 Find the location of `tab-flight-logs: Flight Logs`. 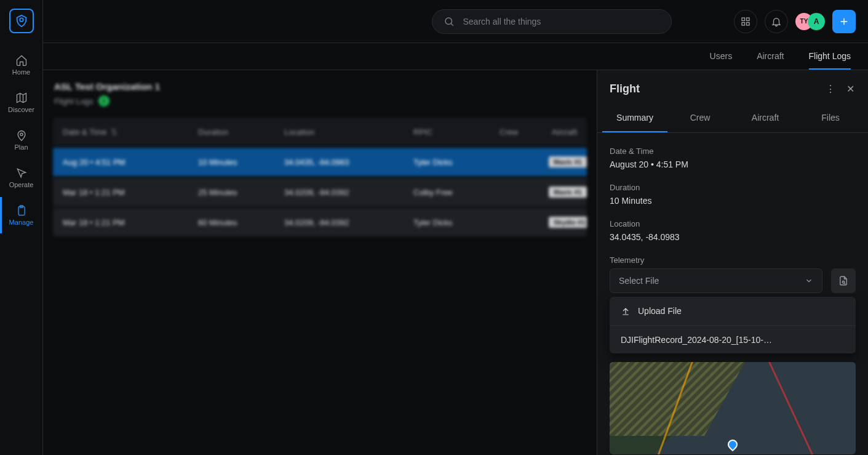

tab-flight-logs: Flight Logs is located at coordinates (830, 57).